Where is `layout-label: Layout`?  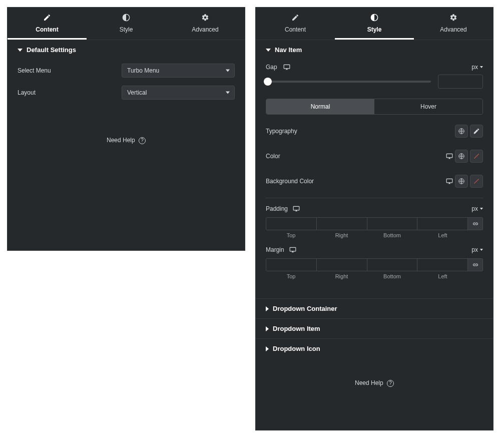
layout-label: Layout is located at coordinates (70, 93).